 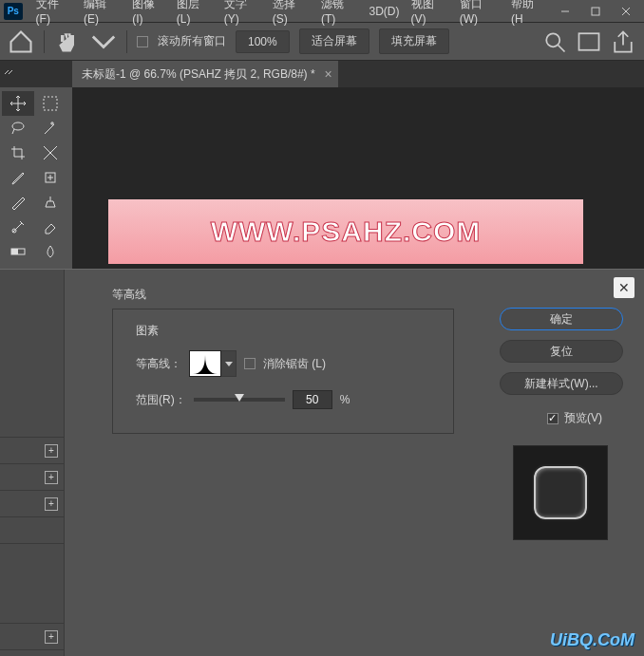 What do you see at coordinates (67, 42) in the screenshot?
I see `hand-tool-icon` at bounding box center [67, 42].